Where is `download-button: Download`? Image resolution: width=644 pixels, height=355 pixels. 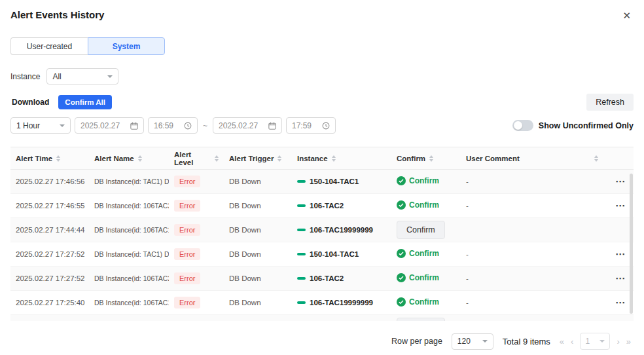
download-button: Download is located at coordinates (30, 102).